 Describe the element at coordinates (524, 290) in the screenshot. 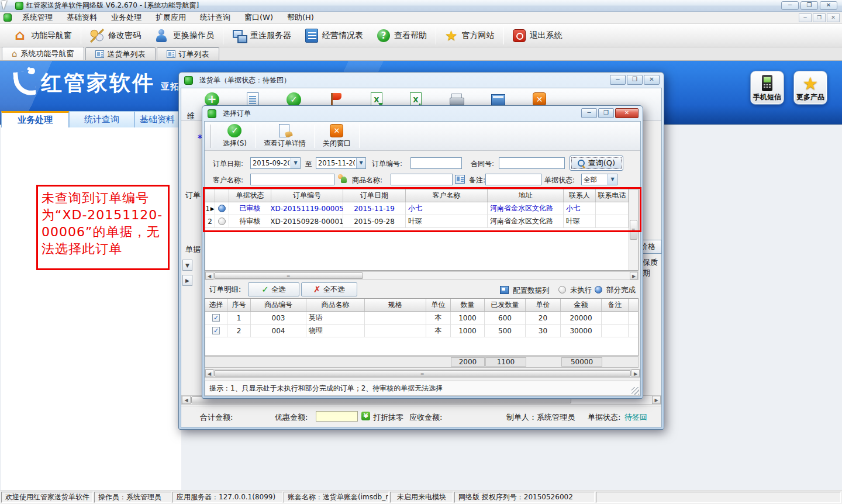

I see `configure-columns-button: 配置数据列` at that location.